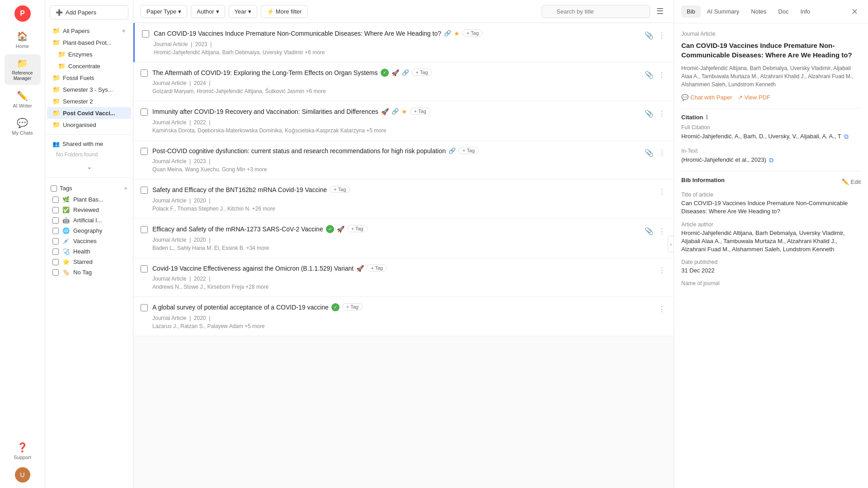 The width and height of the screenshot is (868, 488). I want to click on paper-item-3: Immunity after COVID-19 Recovery and Vac…, so click(403, 121).